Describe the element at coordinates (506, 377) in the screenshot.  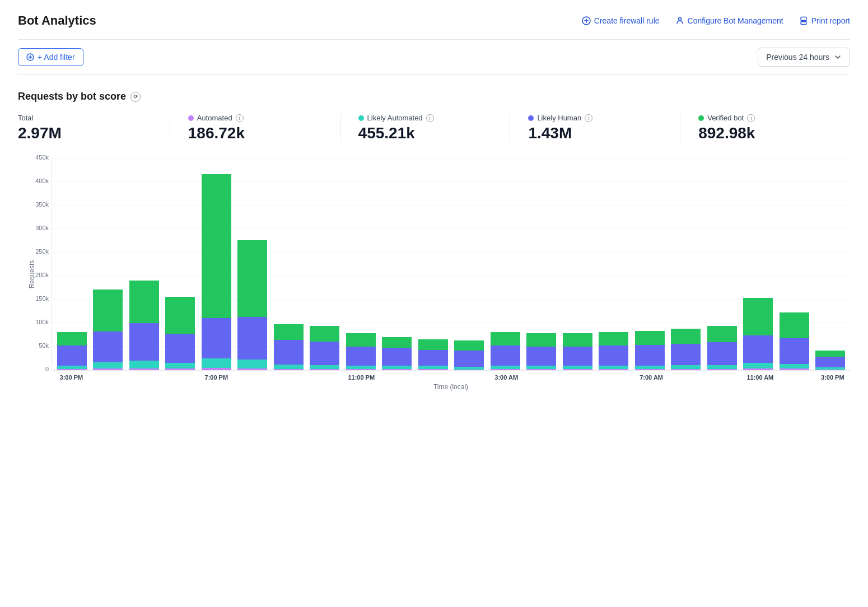
I see `x-tick: 3:00 AM` at that location.